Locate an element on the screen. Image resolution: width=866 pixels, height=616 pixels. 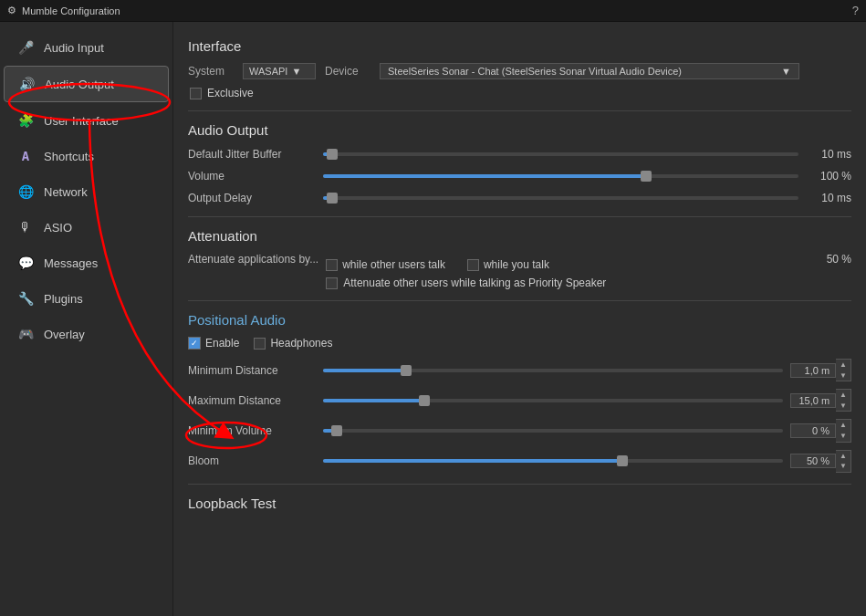
priority-label: Attenuate other users while talking as P… is located at coordinates (475, 283).